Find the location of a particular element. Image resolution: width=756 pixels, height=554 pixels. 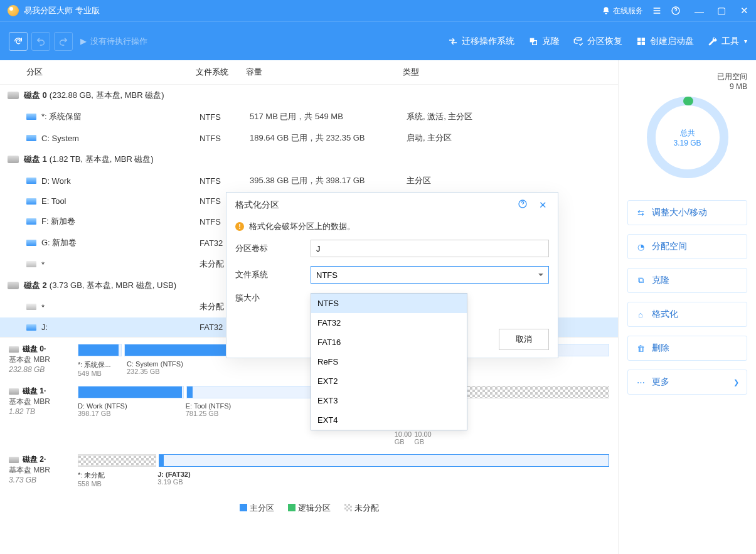

fs-option: FAT16 is located at coordinates (389, 343).